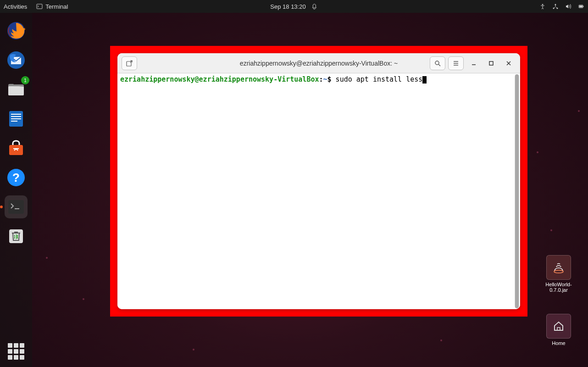 The height and width of the screenshot is (367, 588). Describe the element at coordinates (16, 31) in the screenshot. I see `firefox-icon` at that location.